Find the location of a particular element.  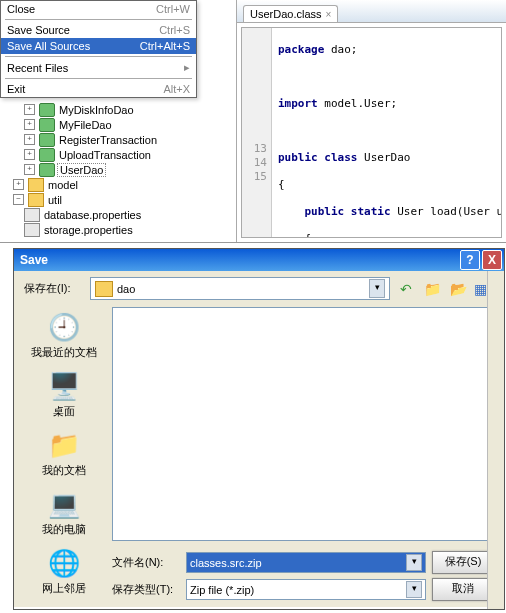

place-label: 我的电脑 is located at coordinates (64, 530).